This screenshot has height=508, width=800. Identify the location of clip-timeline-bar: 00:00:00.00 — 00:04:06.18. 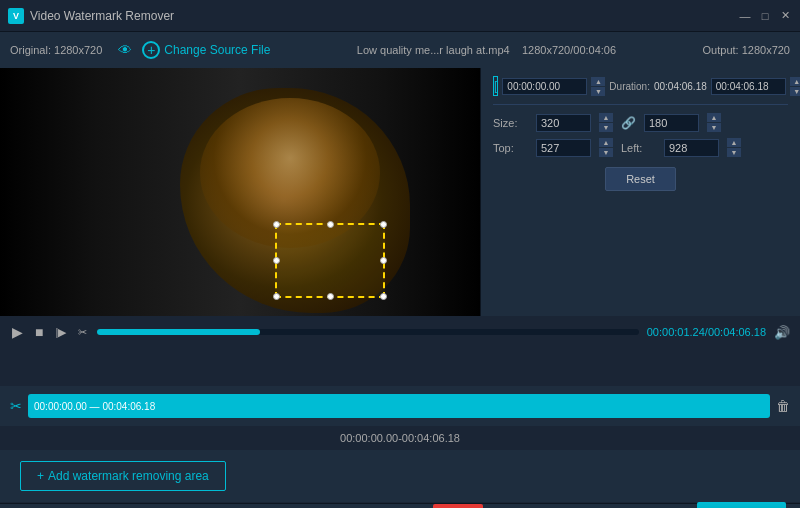
(399, 406).